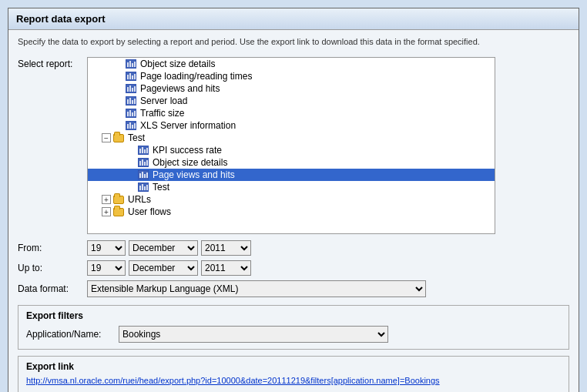  I want to click on tree-item-label: Traffic size, so click(162, 113).